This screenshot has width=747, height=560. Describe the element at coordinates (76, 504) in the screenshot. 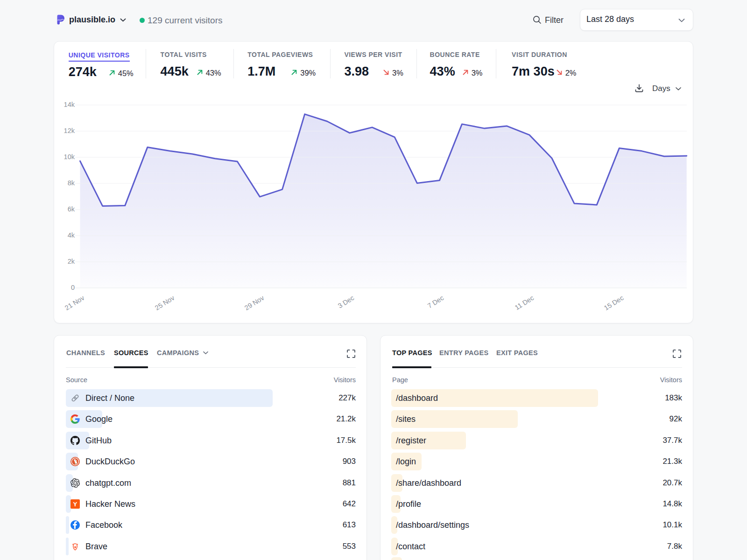

I see `svg-text: Y` at that location.